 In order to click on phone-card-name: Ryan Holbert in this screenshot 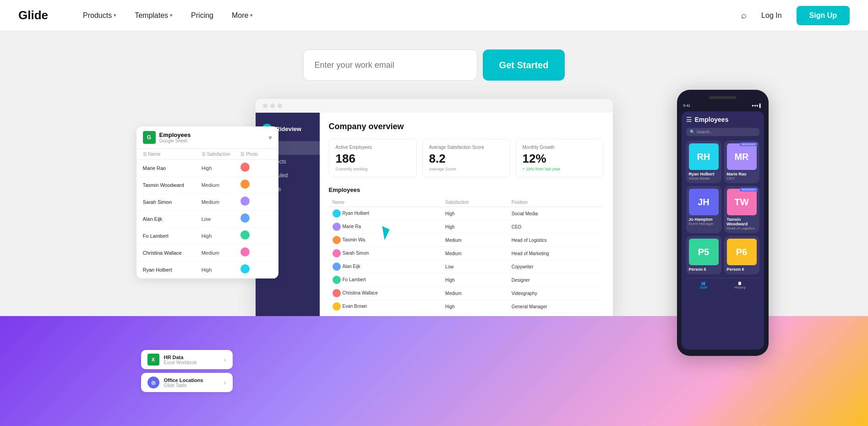, I will do `click(704, 174)`.